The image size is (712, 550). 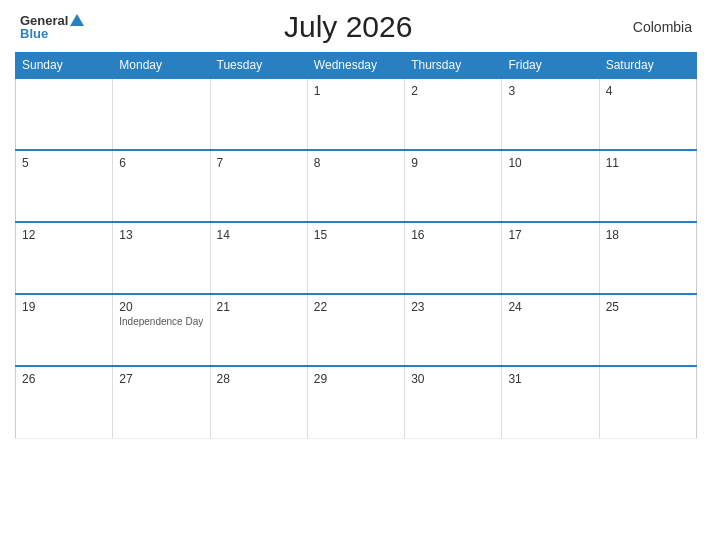 What do you see at coordinates (550, 330) in the screenshot?
I see `calendar-day-cell: 24` at bounding box center [550, 330].